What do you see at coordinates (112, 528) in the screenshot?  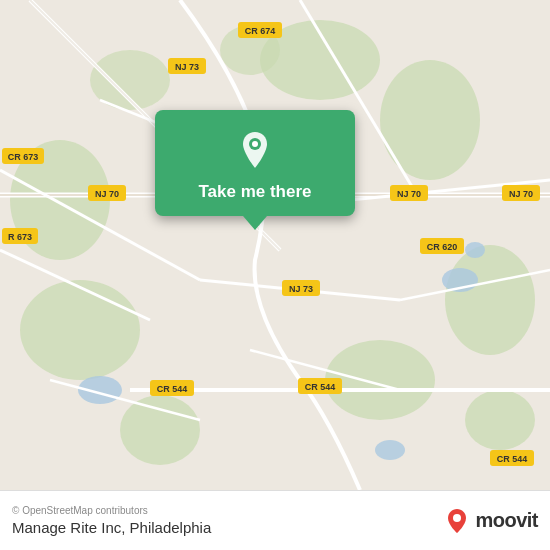 I see `location-name: Manage Rite Inc, Philadelphia` at bounding box center [112, 528].